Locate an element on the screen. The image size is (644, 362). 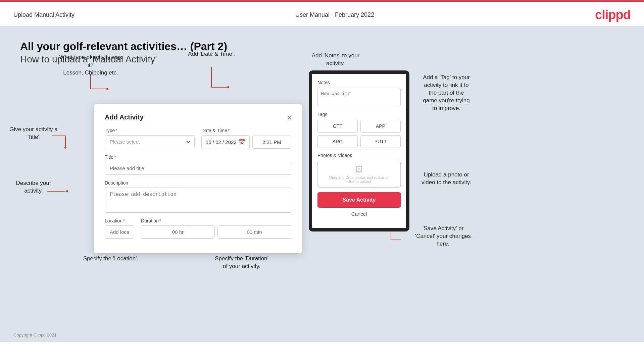
type-field-group: Type* Please select is located at coordinates (150, 138).